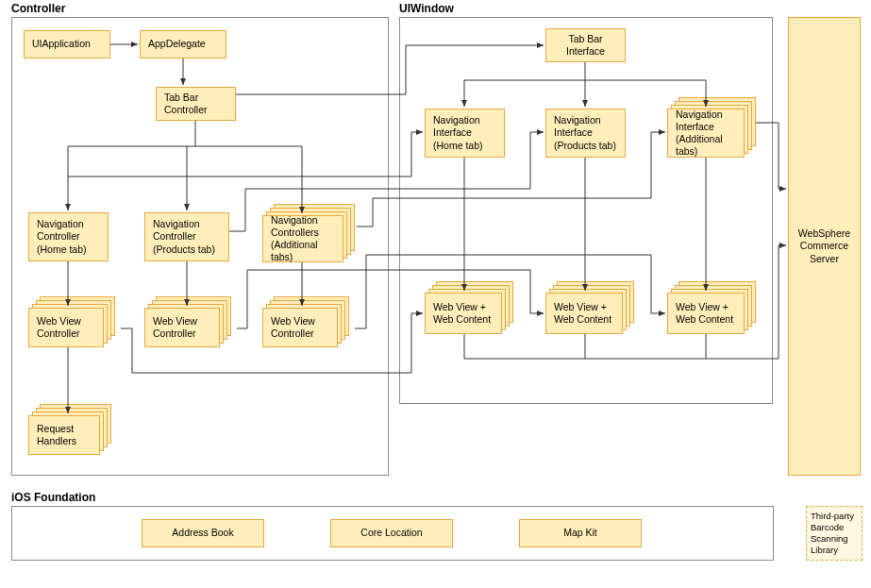  Describe the element at coordinates (66, 328) in the screenshot. I see `webview-ctrl-1: Web View Controller` at that location.